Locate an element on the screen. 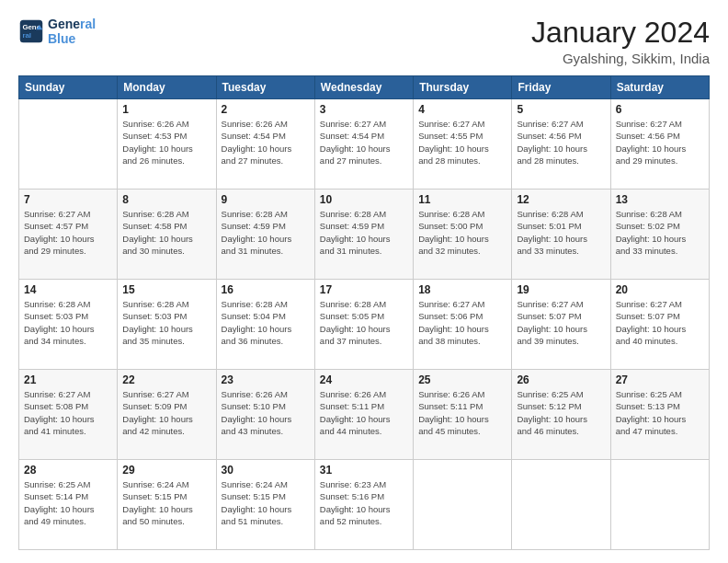 This screenshot has height=563, width=728. day-number: 17 is located at coordinates (364, 290).